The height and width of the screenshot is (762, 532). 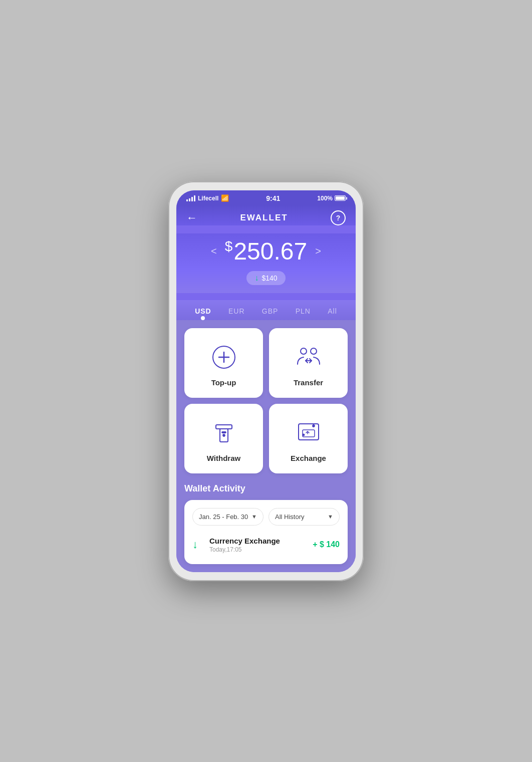 What do you see at coordinates (303, 312) in the screenshot?
I see `tab-pln: PLN` at bounding box center [303, 312].